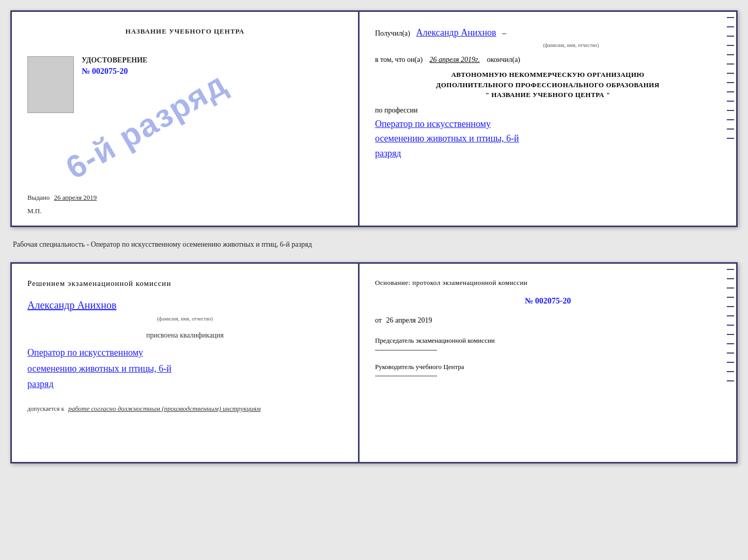 This screenshot has height=560, width=748. I want to click on chairman-signature-line, so click(406, 350).